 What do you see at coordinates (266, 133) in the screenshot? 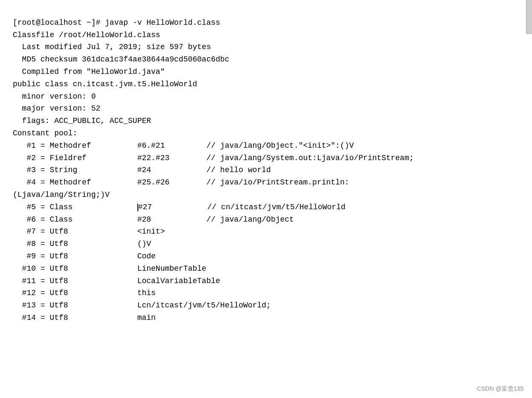
I see `terminal-line: Constant pool:` at bounding box center [266, 133].